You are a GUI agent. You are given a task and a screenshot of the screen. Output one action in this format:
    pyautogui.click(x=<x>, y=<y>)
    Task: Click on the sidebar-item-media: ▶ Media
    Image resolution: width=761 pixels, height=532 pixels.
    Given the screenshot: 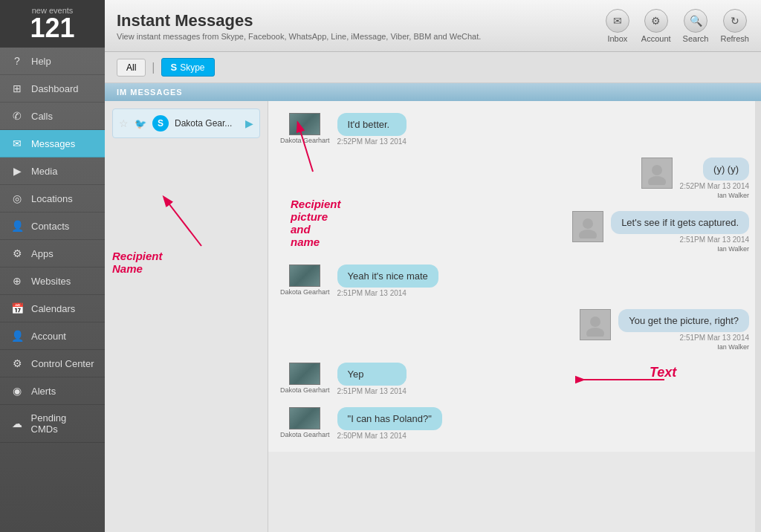 What is the action you would take?
    pyautogui.click(x=52, y=171)
    